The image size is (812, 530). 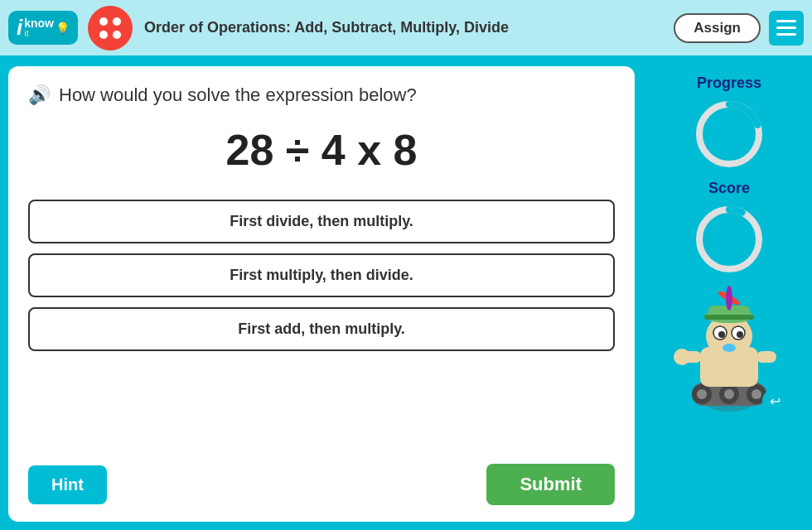 What do you see at coordinates (321, 484) in the screenshot?
I see `bottom-row: Hint Submit` at bounding box center [321, 484].